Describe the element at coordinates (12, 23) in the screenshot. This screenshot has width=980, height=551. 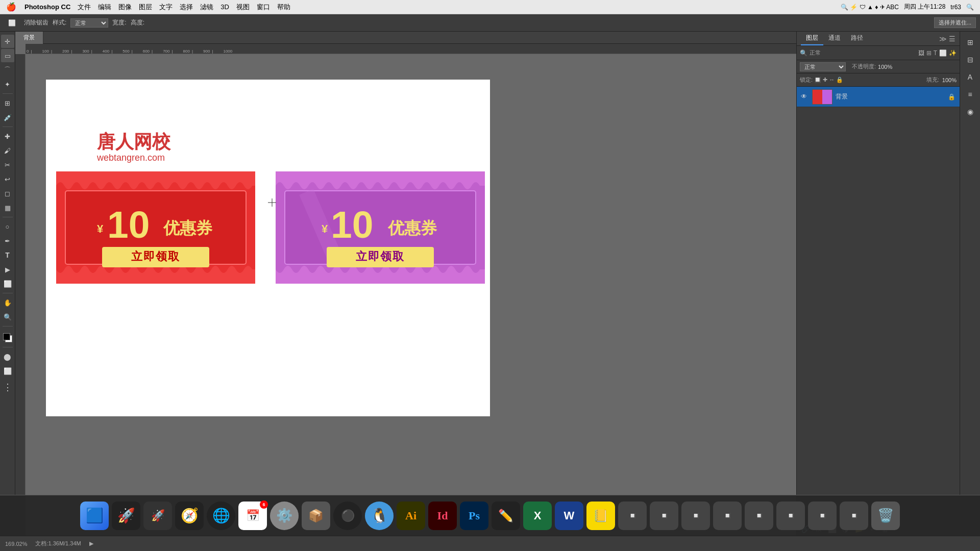
I see `tool-option-erase: ⬜` at that location.